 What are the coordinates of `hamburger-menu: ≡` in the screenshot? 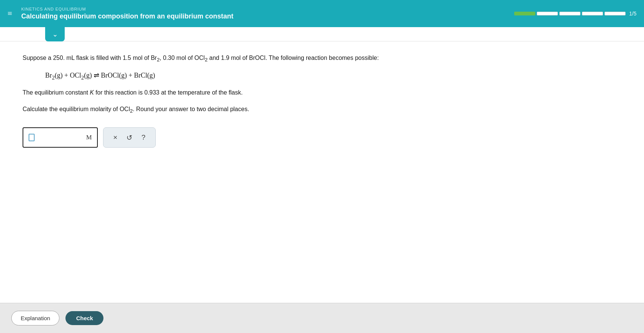 It's located at (10, 14).